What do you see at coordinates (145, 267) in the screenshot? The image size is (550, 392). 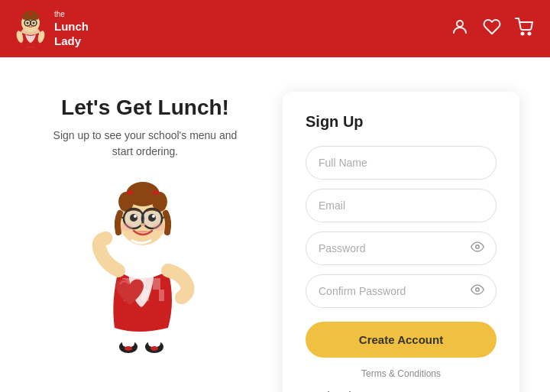 I see `mascot-illustration` at bounding box center [145, 267].